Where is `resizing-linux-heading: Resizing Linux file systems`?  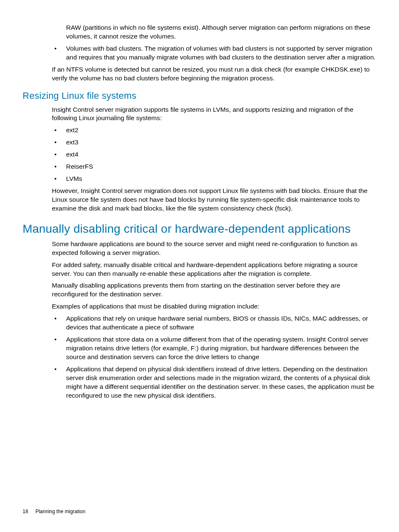
resizing-linux-heading: Resizing Linux file systems is located at coordinates (200, 96).